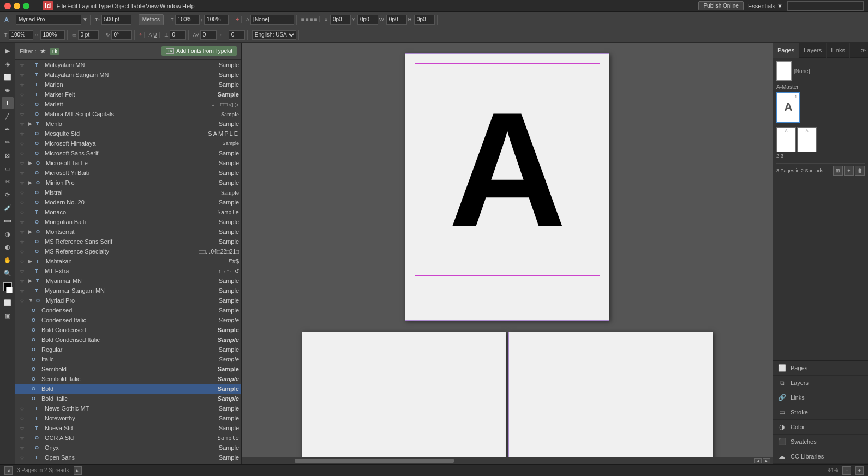 The height and width of the screenshot is (476, 868). Describe the element at coordinates (128, 359) in the screenshot. I see `font-item-italic: OItalicSample` at that location.